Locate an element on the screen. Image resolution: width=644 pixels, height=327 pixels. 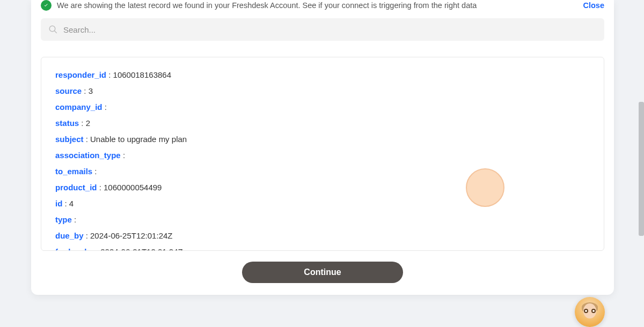
continue-button: Continue is located at coordinates (323, 272).